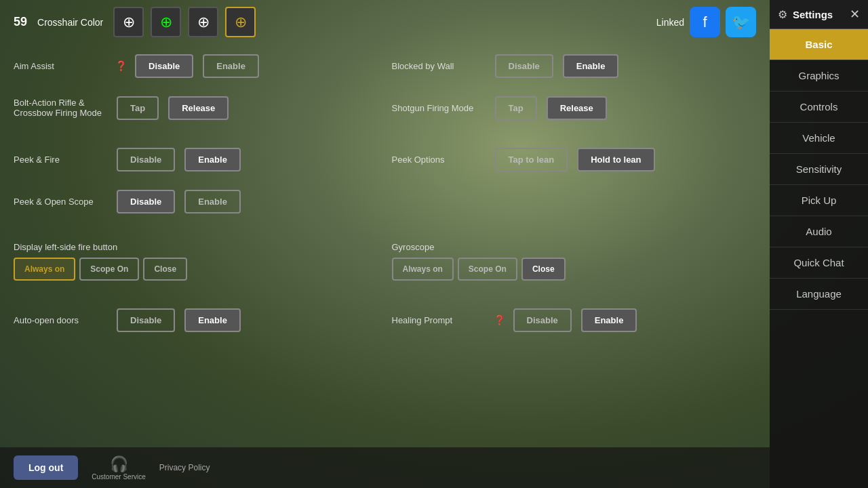 The image size is (868, 488). I want to click on top-bar: 59 Crosshair Color ⊕ ⊕ ⊕ ⊕, so click(385, 22).